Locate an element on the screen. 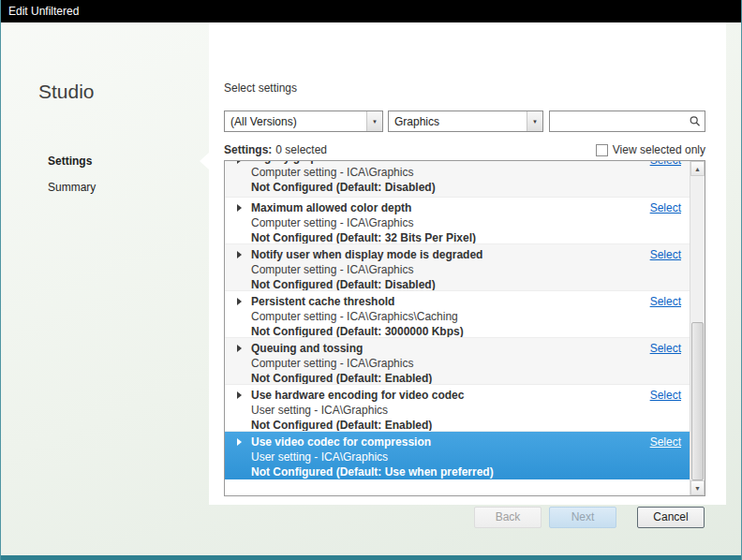 The width and height of the screenshot is (742, 560). sidebar-item-settings: Settings is located at coordinates (71, 161).